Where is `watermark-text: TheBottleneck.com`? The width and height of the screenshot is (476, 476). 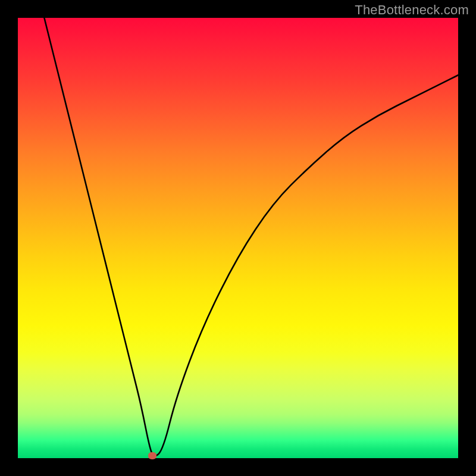 watermark-text: TheBottleneck.com is located at coordinates (412, 10).